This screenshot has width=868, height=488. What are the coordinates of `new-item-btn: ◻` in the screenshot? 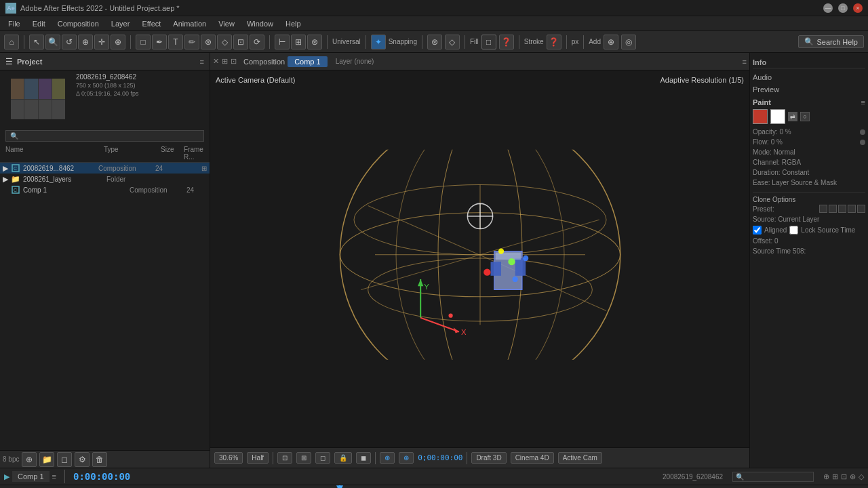 It's located at (64, 460).